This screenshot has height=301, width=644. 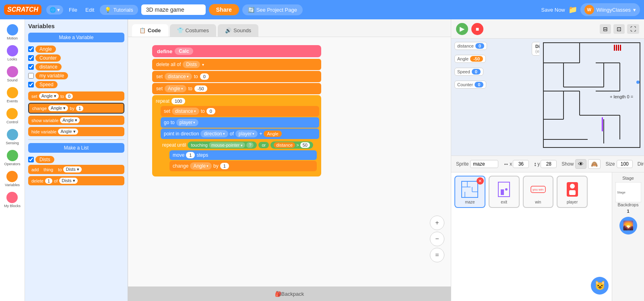 What do you see at coordinates (553, 10) in the screenshot?
I see `save-now-button: Save Now` at bounding box center [553, 10].